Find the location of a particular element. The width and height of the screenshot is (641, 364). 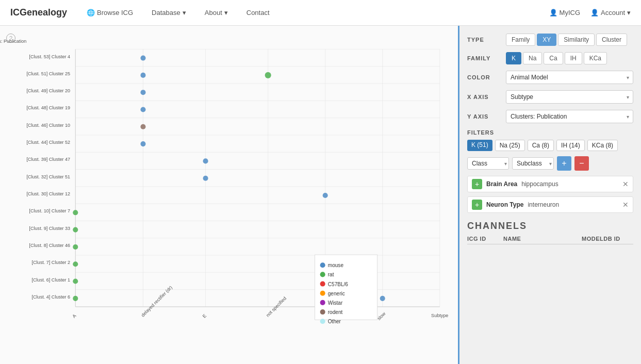

subclass-select: Subclass is located at coordinates (533, 163).